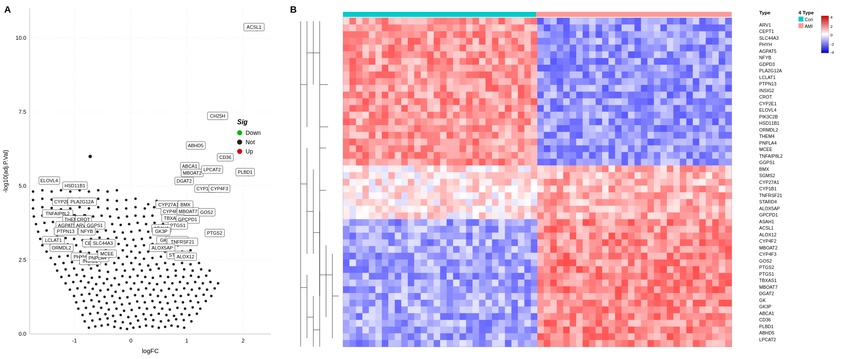 This screenshot has width=868, height=359. What do you see at coordinates (188, 211) in the screenshot?
I see `gene-label-mboat7: MBOAT7` at bounding box center [188, 211].